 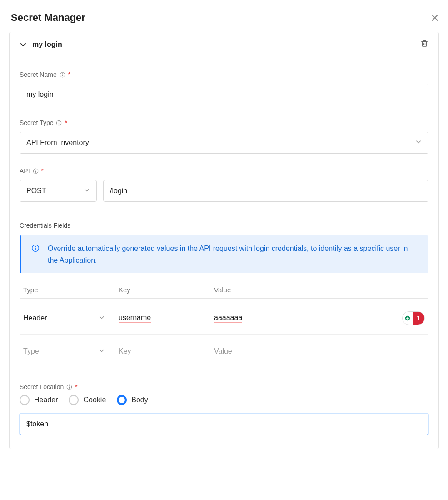 What do you see at coordinates (71, 290) in the screenshot?
I see `col-type: Type` at bounding box center [71, 290].